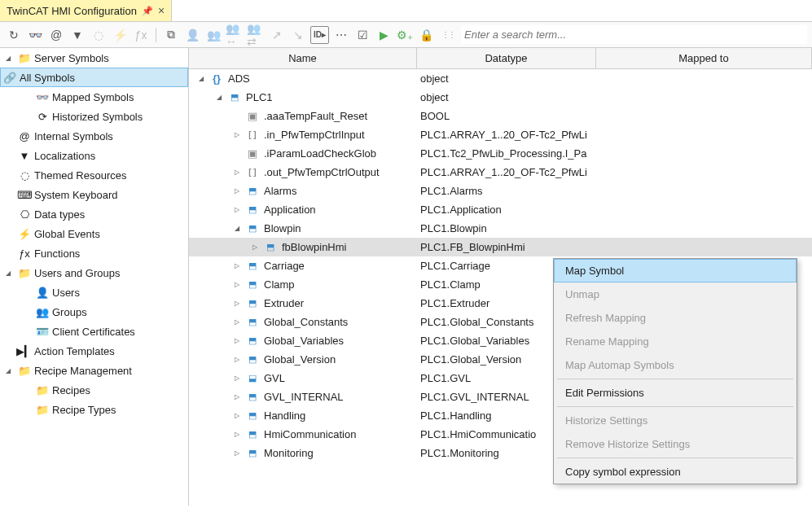 The image size is (812, 508). Describe the element at coordinates (507, 228) in the screenshot. I see `symbol-datatype: PLC1.Blowpin` at that location.